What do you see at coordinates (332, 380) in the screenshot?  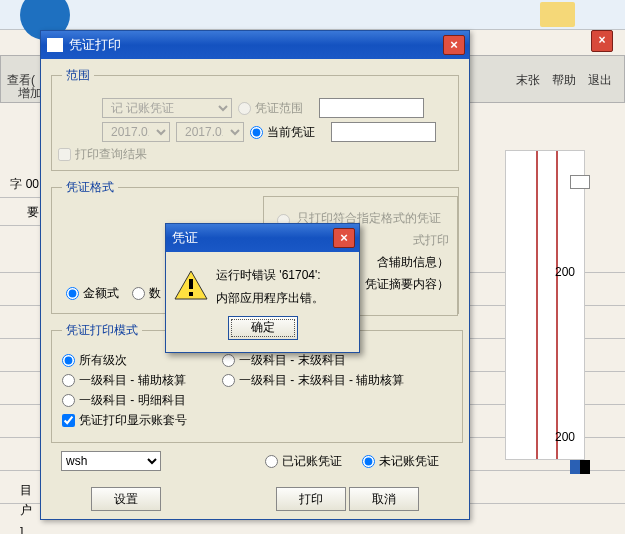 I see `mode-l1-end-aux: 一级科目 - 末级科目 - 辅助核算` at bounding box center [332, 380].